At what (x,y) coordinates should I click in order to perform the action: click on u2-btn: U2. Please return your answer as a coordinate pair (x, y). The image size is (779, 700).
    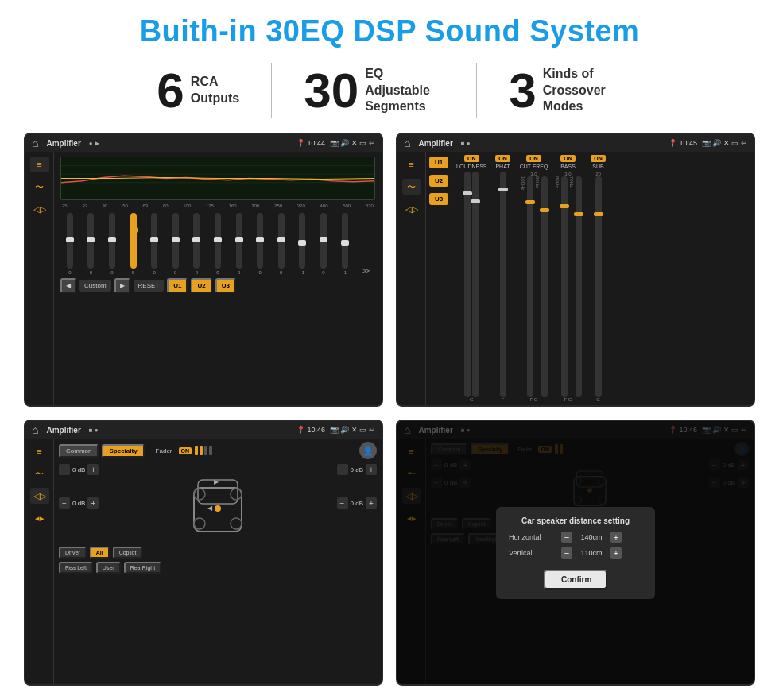
    Looking at the image, I should click on (439, 181).